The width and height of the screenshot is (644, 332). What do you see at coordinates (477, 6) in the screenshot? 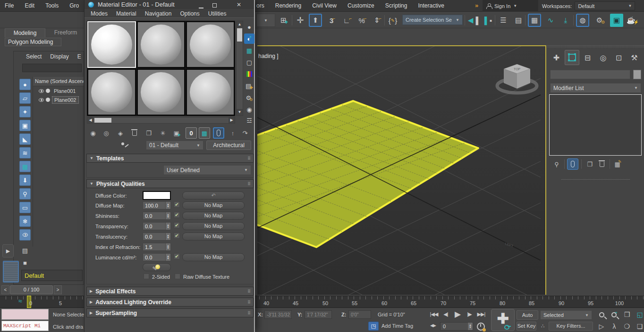
I see `menu-overflow-chevron: »` at bounding box center [477, 6].